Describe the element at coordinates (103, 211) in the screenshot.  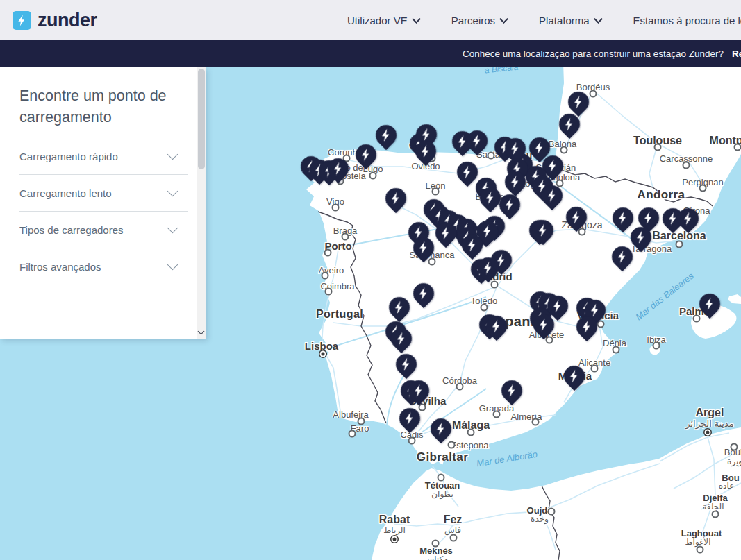
I see `filters-list: Carregamento rápidoCarregamento lentoTip…` at that location.